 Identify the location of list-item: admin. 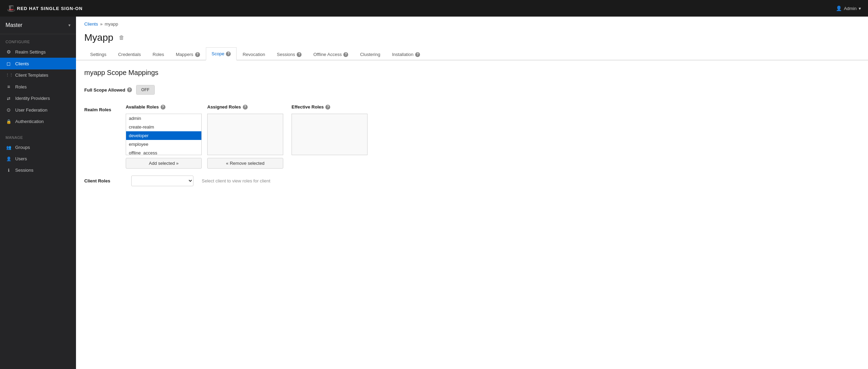
(164, 118).